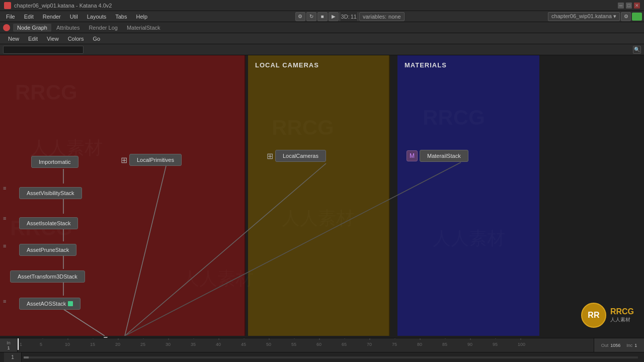  What do you see at coordinates (629, 6) in the screenshot?
I see `title-bar-controls: ─ □ ✕` at bounding box center [629, 6].